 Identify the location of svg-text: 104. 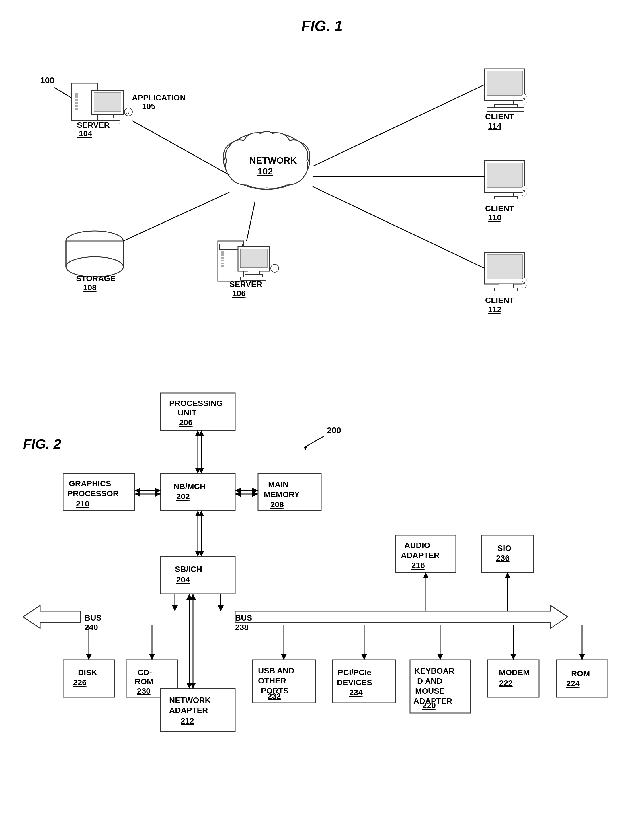
(86, 134).